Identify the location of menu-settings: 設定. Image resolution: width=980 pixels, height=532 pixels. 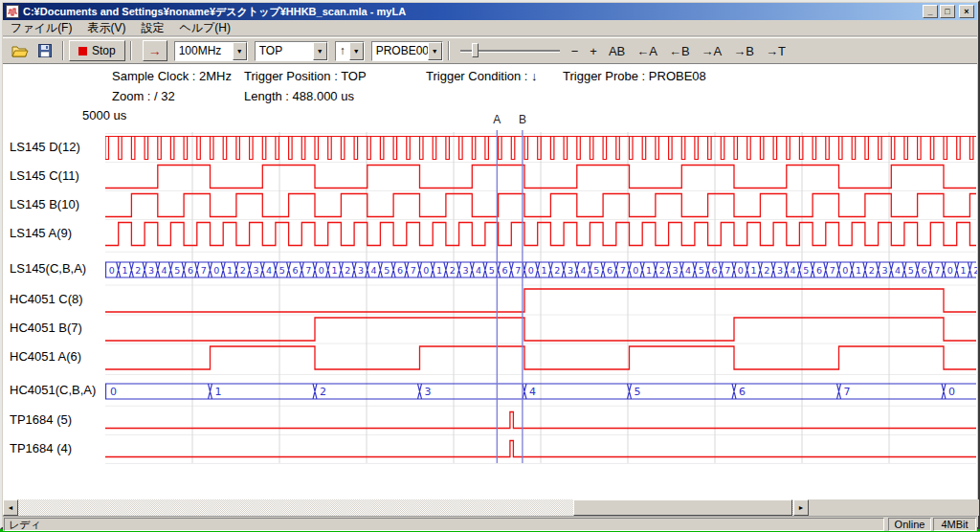
(152, 29).